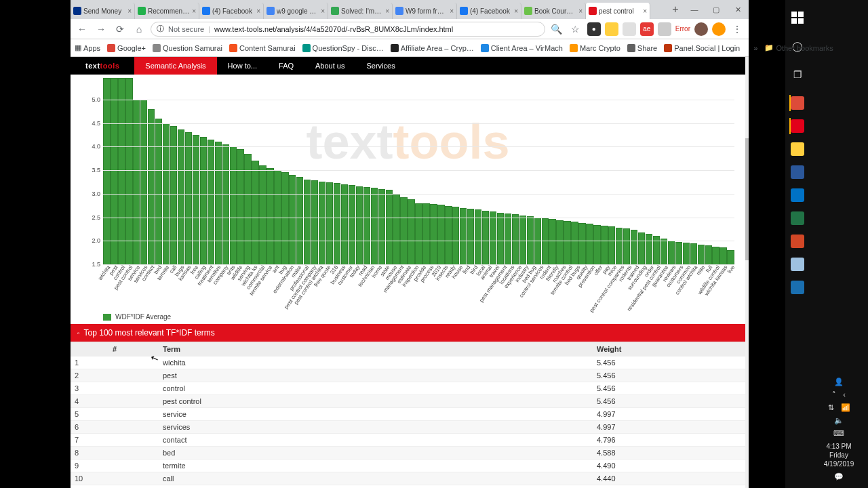 This screenshot has height=488, width=868. I want to click on table-row: 1wichita5.456, so click(408, 363).